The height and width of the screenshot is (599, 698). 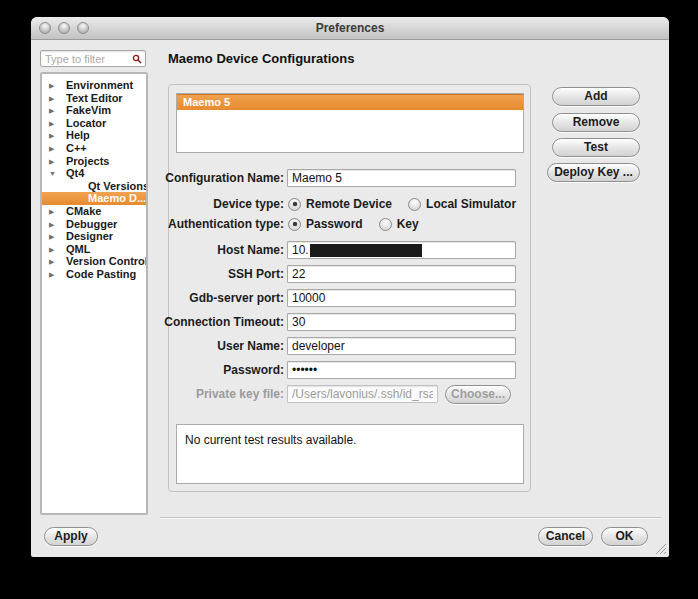 I want to click on ssh-port-label: SSH Port:, so click(x=178, y=274).